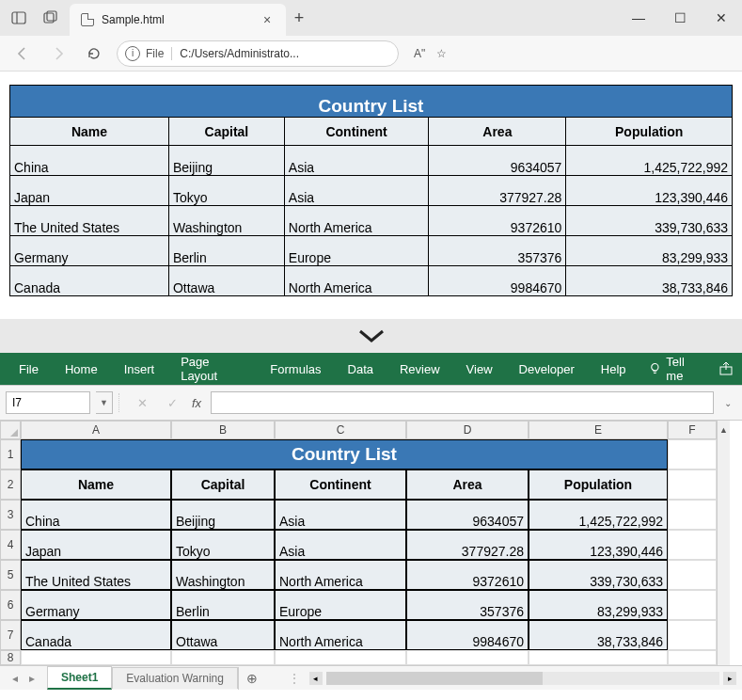  I want to click on sheet-prev-button: ▸, so click(32, 678).